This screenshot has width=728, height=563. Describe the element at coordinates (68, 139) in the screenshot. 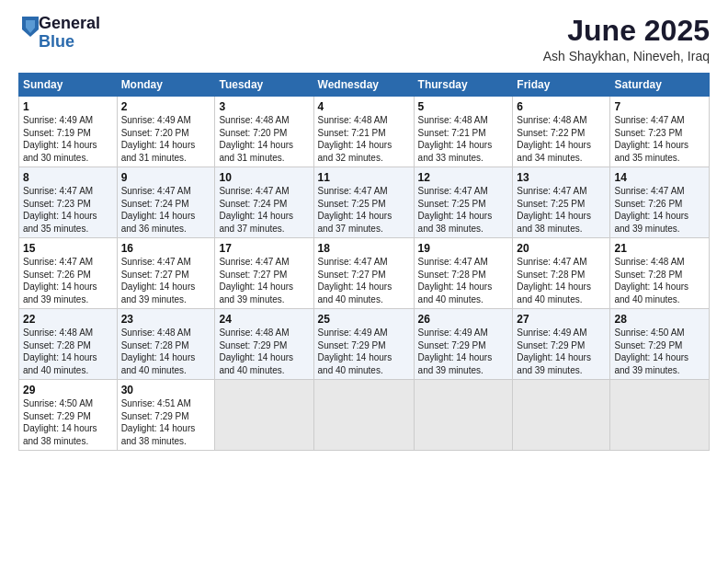

I see `day-info: Sunrise: 4:49 AM Sunset: 7:19 PM Dayligh…` at that location.